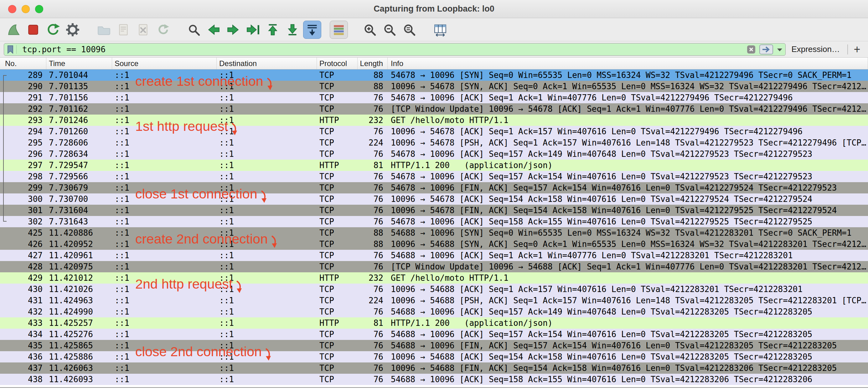  Describe the element at coordinates (434, 176) in the screenshot. I see `packet-row: 298 7.729566 ::1 ::1 TCP 76 54678 → 1009…` at that location.